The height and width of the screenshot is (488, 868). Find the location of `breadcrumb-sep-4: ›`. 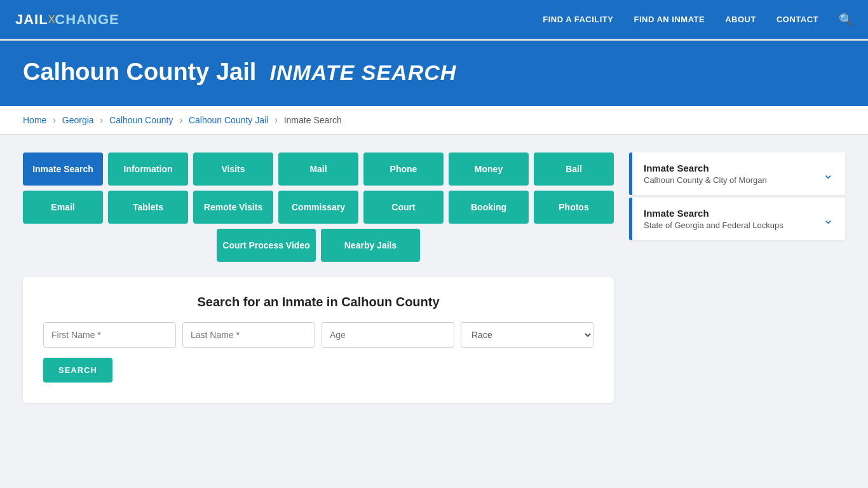

breadcrumb-sep-4: › is located at coordinates (276, 120).